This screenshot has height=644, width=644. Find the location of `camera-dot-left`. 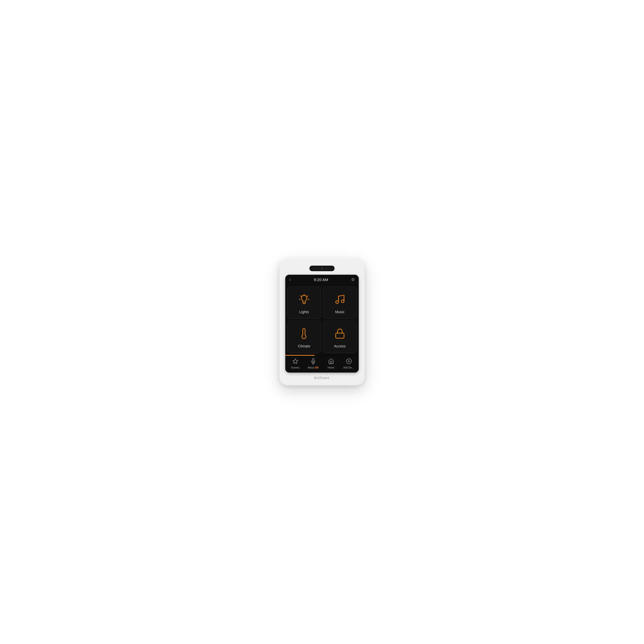

camera-dot-left is located at coordinates (317, 268).